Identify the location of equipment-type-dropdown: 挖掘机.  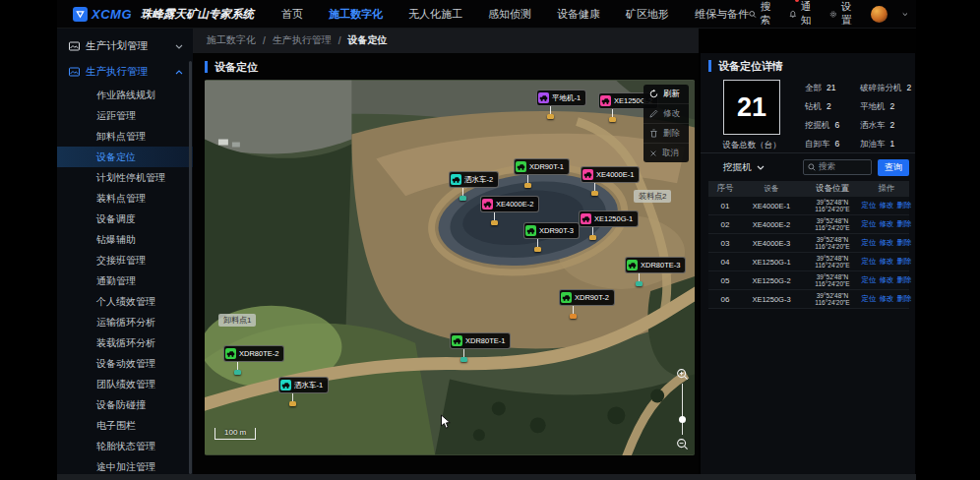
(744, 167).